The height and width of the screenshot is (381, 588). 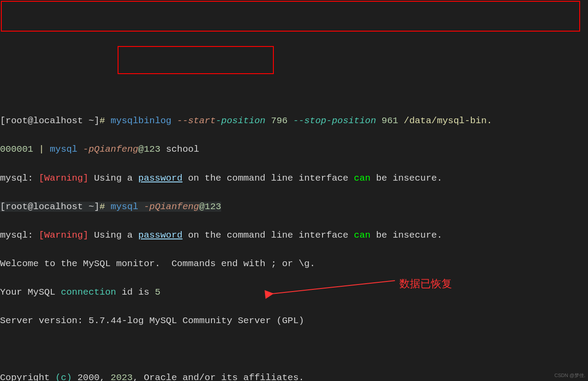 What do you see at coordinates (269, 178) in the screenshot?
I see `warn-text-2: on the command line interface` at bounding box center [269, 178].